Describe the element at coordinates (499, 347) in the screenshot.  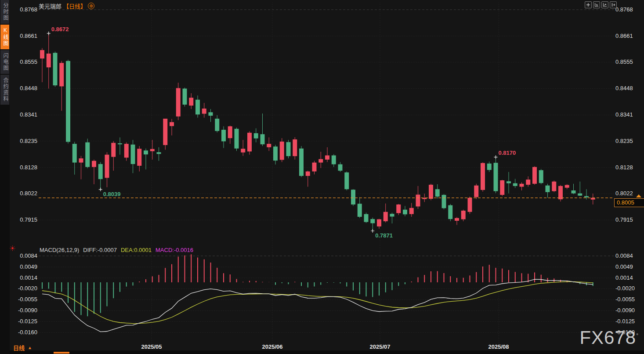
I see `x-axis-label: 2025/08` at that location.